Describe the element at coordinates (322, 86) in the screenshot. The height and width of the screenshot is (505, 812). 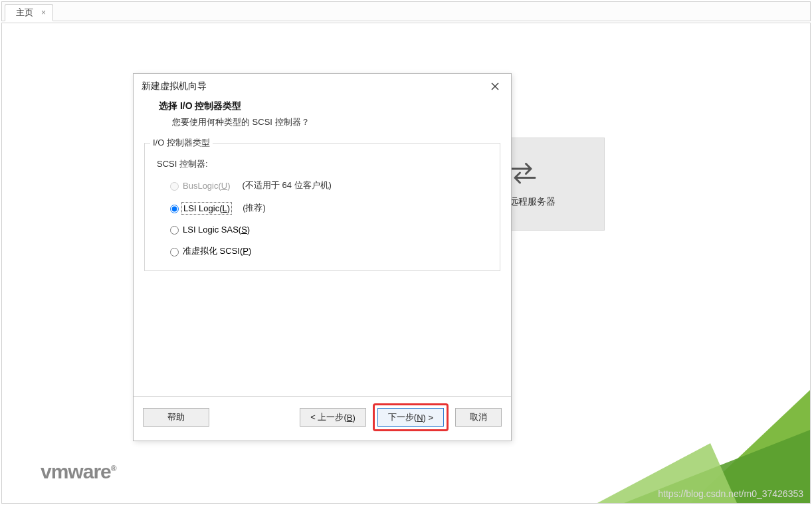
I see `dialog-titlebar: 新建虚拟机向导` at that location.